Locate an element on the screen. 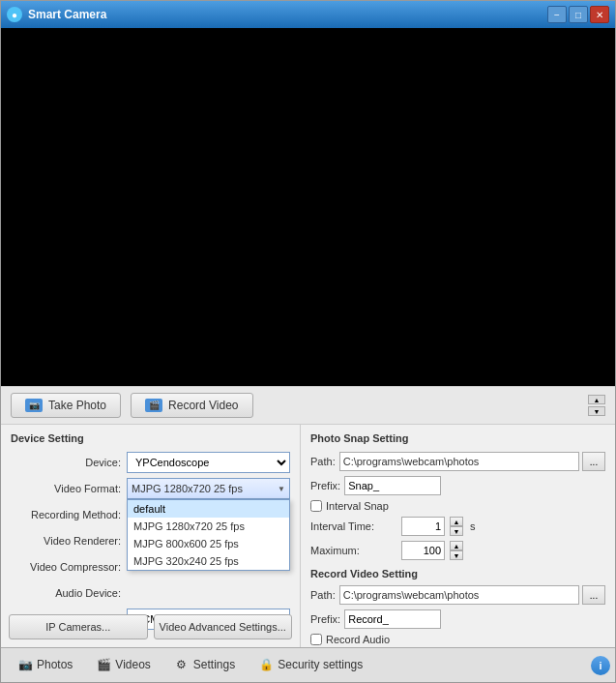 The image size is (616, 683). info-button: i is located at coordinates (601, 666).